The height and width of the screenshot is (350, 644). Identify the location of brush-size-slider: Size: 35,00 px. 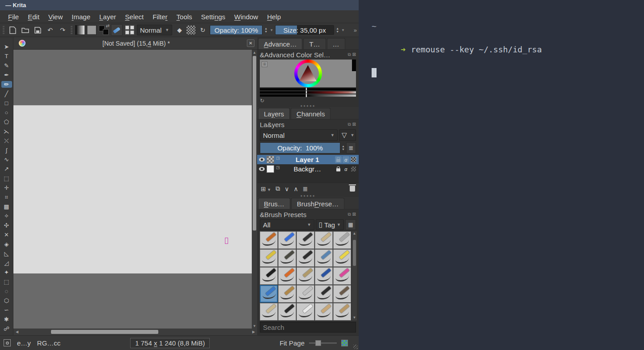
(305, 30).